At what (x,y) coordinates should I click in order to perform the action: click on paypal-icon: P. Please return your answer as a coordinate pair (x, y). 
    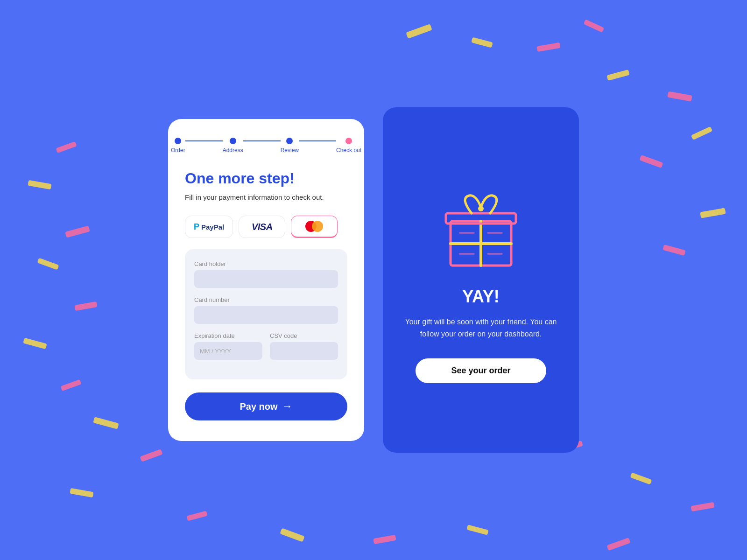
    Looking at the image, I should click on (197, 227).